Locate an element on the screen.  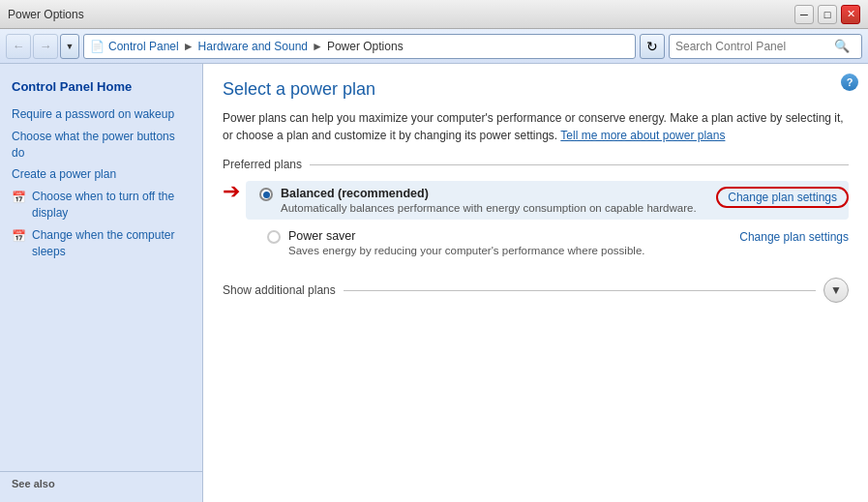
sidebar-label-require-password: Require a password on wakeup is located at coordinates (93, 114).